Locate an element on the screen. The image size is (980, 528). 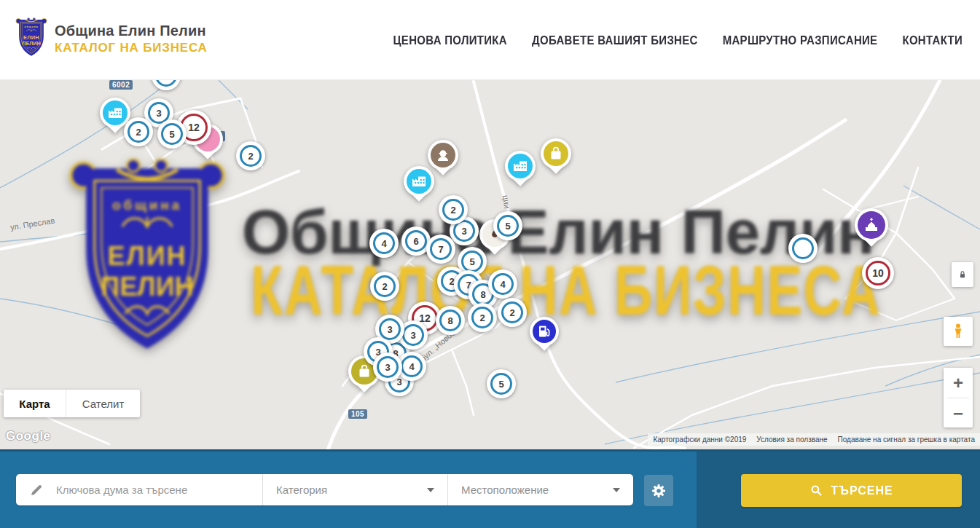
map-type-map-button: Карта is located at coordinates (35, 403).